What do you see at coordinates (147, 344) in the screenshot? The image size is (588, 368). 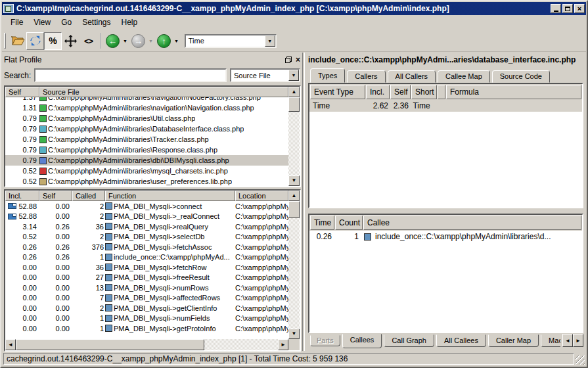 I see `scrollbar-horizontal: ◄ ►` at bounding box center [147, 344].